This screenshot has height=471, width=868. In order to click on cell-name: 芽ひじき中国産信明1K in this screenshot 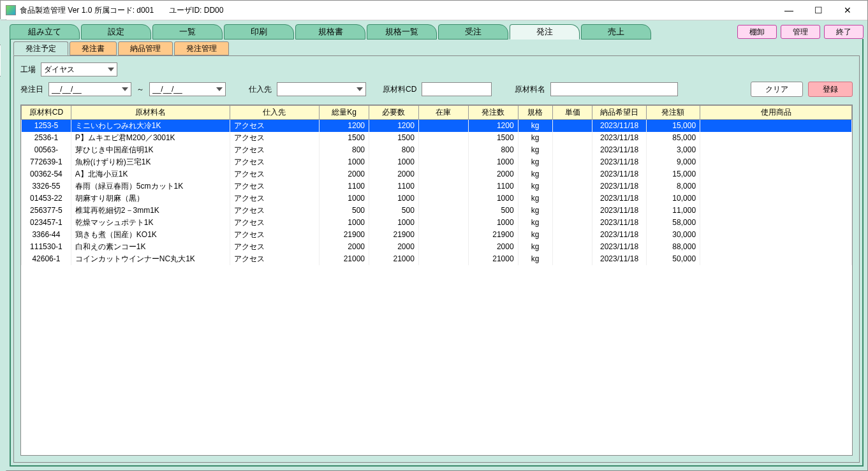, I will do `click(151, 150)`.